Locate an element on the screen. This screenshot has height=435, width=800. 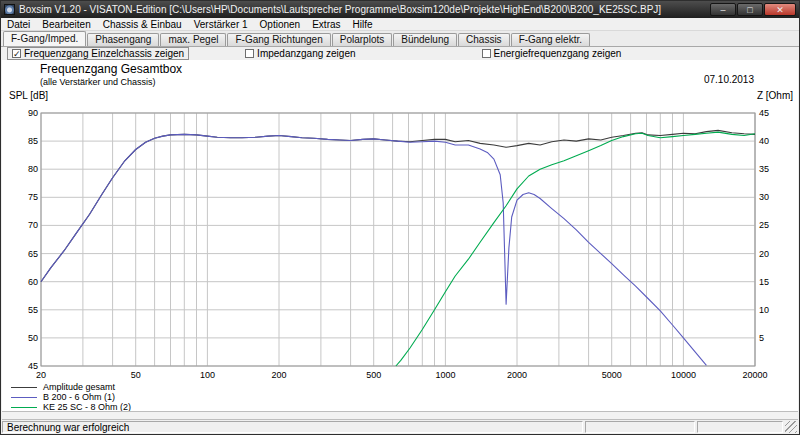
legend-label: Amplitude gesamt is located at coordinates (79, 387).